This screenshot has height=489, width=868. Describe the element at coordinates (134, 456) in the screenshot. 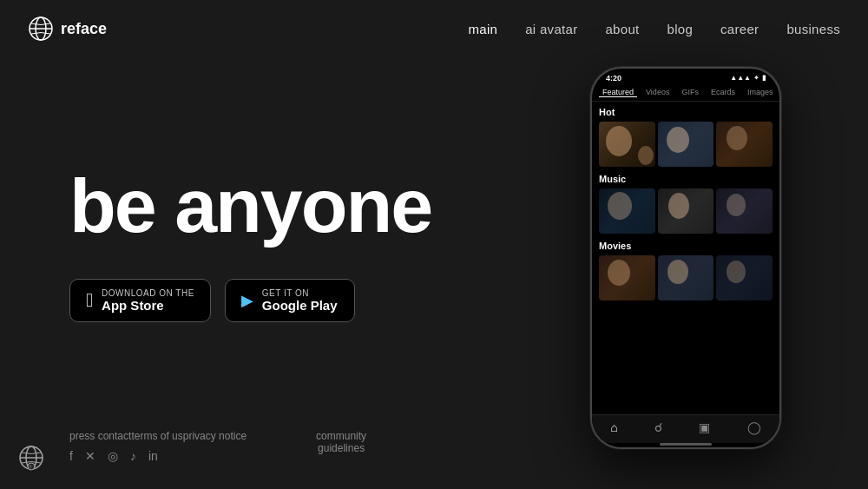

I see `tiktok-link: ♪` at that location.